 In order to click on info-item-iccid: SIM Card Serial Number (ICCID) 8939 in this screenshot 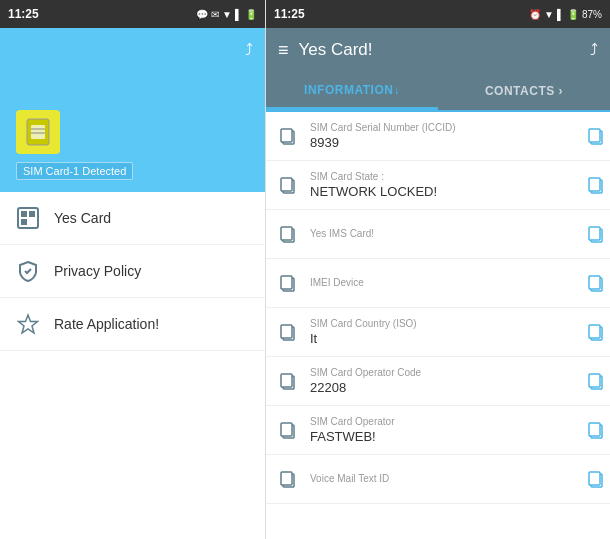, I will do `click(438, 136)`.